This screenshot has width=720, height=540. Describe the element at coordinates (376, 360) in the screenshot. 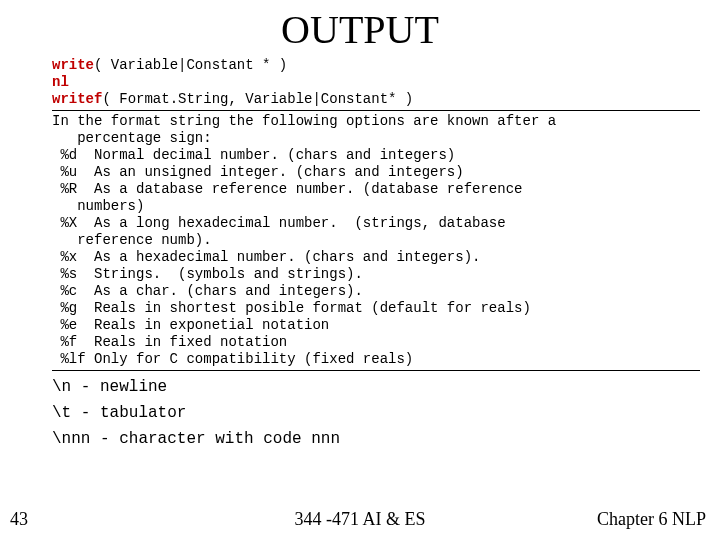

I see `opt-lf: %lf Only for C compatibility (fixed real…` at that location.